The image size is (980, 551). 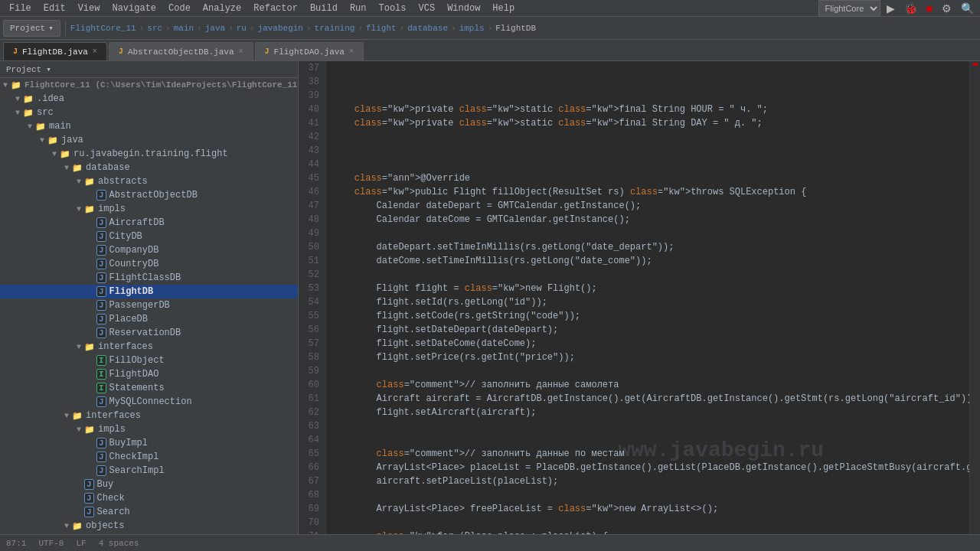 What do you see at coordinates (149, 484) in the screenshot?
I see `sidebar-tree-item: JBuy` at bounding box center [149, 484].